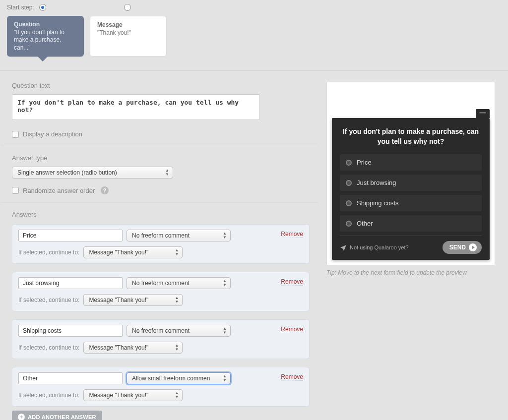 This screenshot has width=508, height=420. I want to click on widget-option: Price, so click(411, 163).